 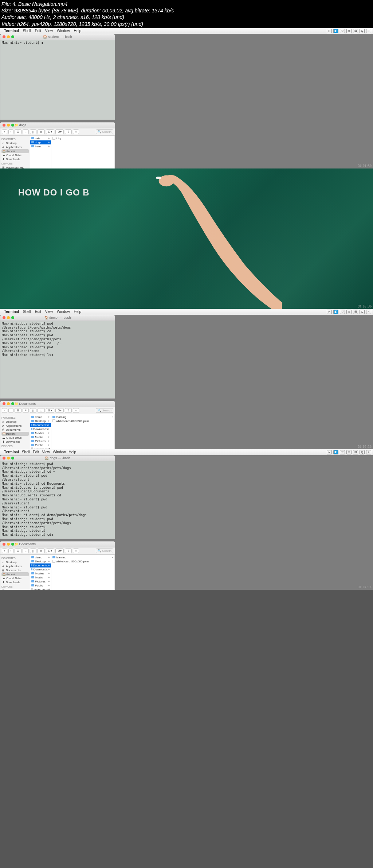 What do you see at coordinates (60, 551) in the screenshot?
I see `action-button: ⚙▾` at bounding box center [60, 551].